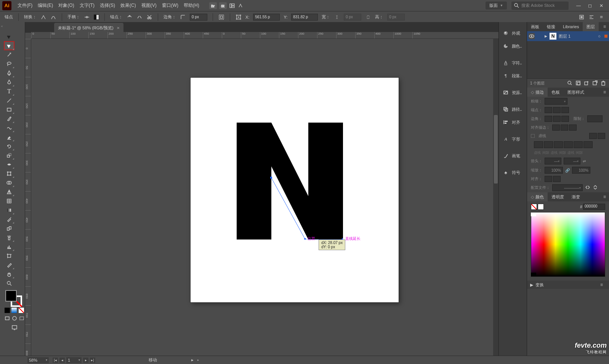 The height and width of the screenshot is (364, 609). I want to click on transform-header: ▶ 变换 ≡, so click(568, 285).